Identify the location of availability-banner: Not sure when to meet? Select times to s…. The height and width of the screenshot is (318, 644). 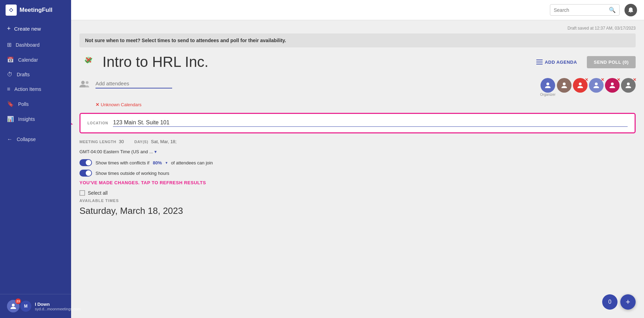
(358, 40).